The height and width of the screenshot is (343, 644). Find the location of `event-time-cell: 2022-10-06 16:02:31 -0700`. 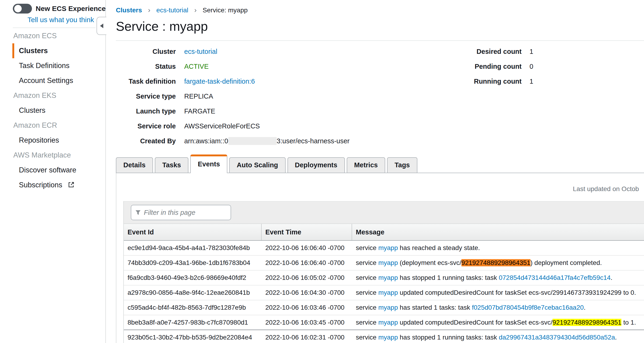

event-time-cell: 2022-10-06 16:02:31 -0700 is located at coordinates (307, 338).